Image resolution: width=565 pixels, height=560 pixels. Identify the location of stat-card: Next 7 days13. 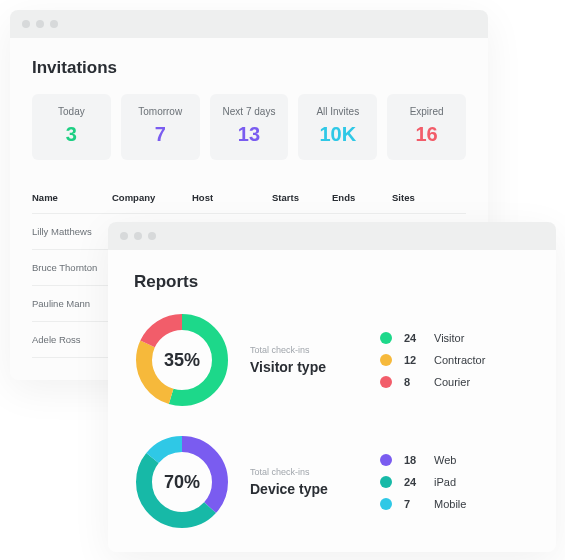
(250, 127).